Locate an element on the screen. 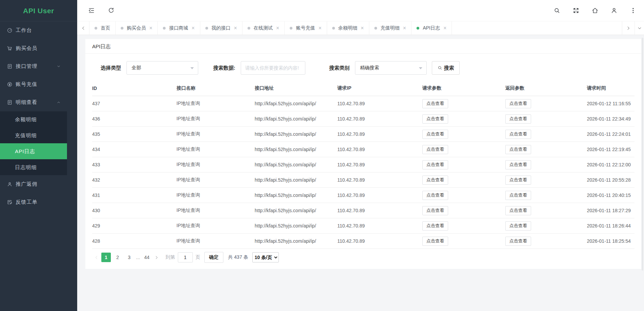 This screenshot has width=644, height=311. search-category-label: 搜索类别 is located at coordinates (339, 68).